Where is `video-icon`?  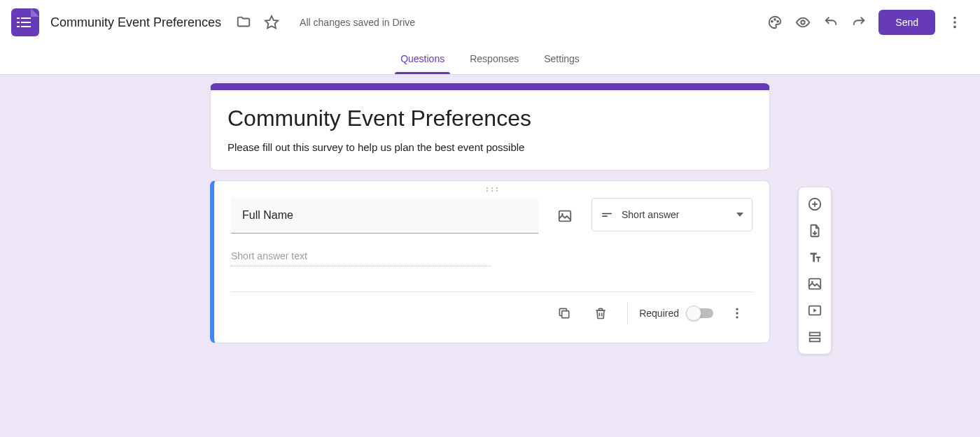 video-icon is located at coordinates (815, 310).